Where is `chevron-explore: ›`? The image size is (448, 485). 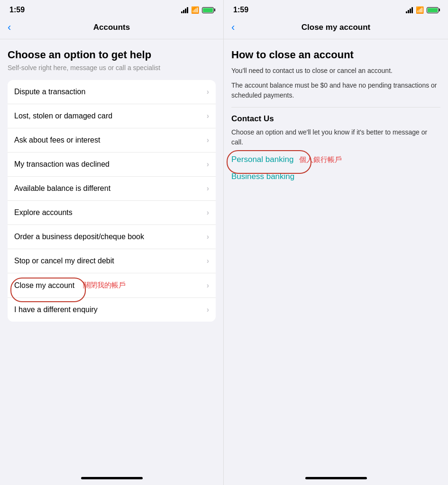 chevron-explore: › is located at coordinates (208, 213).